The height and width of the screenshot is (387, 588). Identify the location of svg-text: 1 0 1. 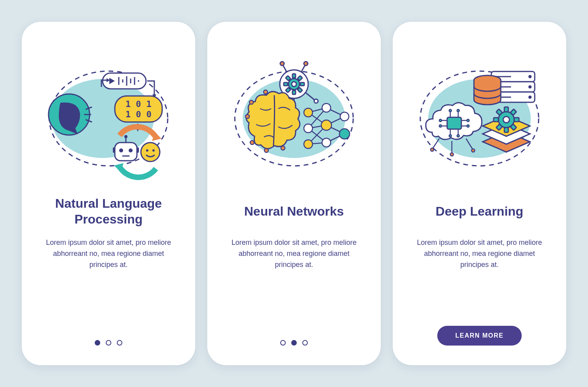
(139, 104).